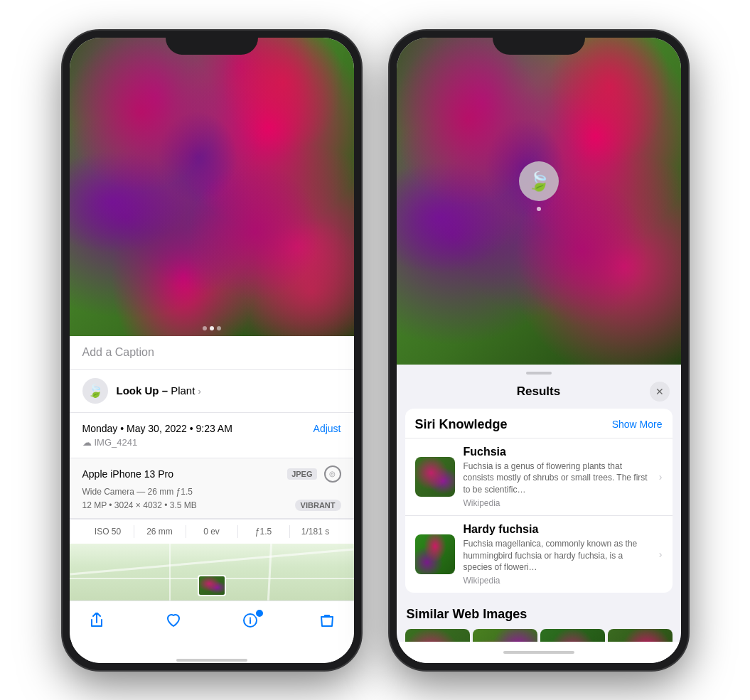 This screenshot has height=700, width=750. I want to click on siri-knowledge-header: Siri Knowledge Show More, so click(539, 424).